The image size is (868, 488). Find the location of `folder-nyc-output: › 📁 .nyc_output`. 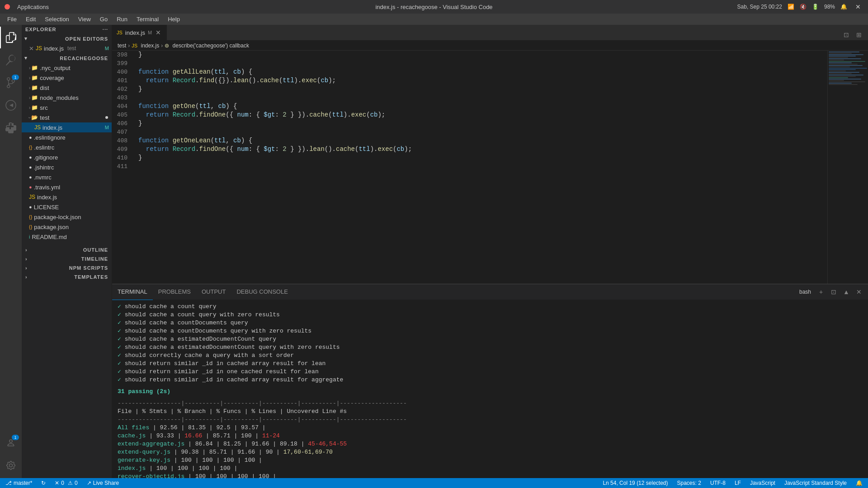

folder-nyc-output: › 📁 .nyc_output is located at coordinates (67, 68).